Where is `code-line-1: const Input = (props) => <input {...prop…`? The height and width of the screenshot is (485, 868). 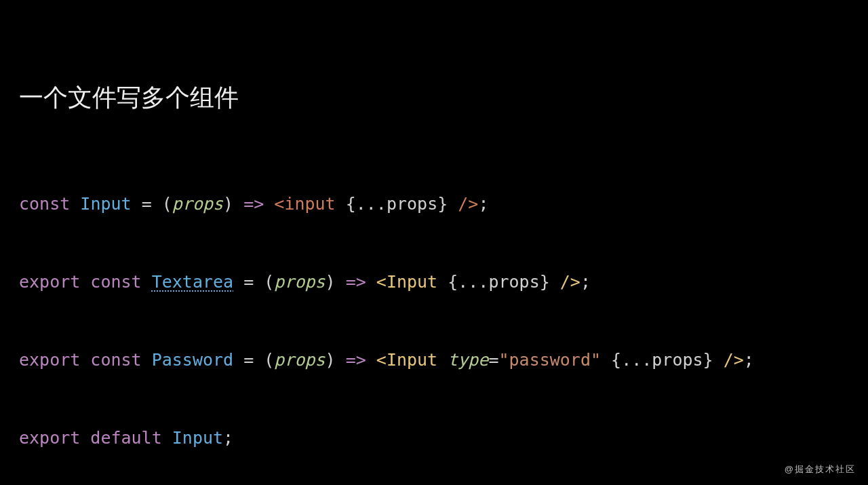 code-line-1: const Input = (props) => <input {...prop… is located at coordinates (387, 203).